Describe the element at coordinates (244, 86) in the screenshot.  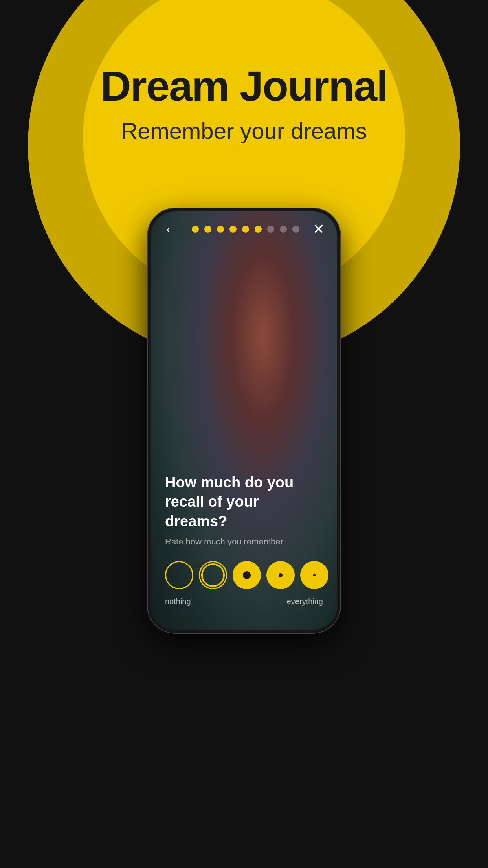
I see `app-title: Dream Journal` at that location.